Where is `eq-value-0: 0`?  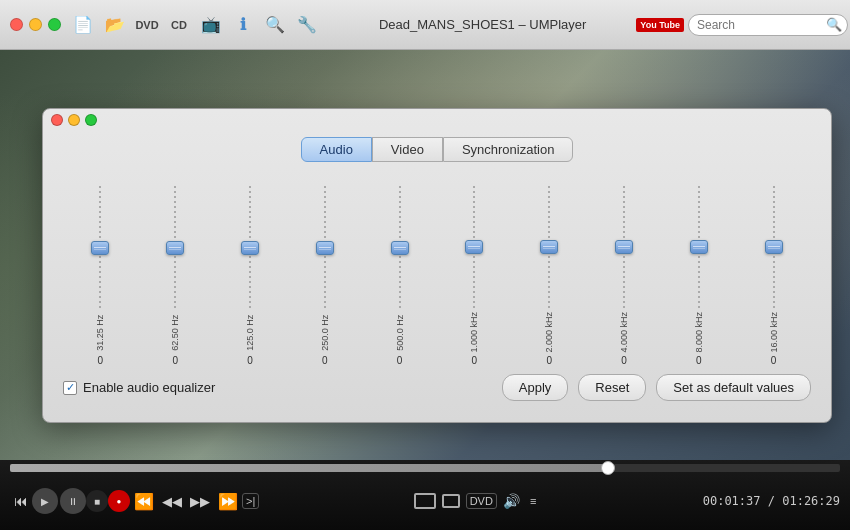 eq-value-0: 0 is located at coordinates (101, 360).